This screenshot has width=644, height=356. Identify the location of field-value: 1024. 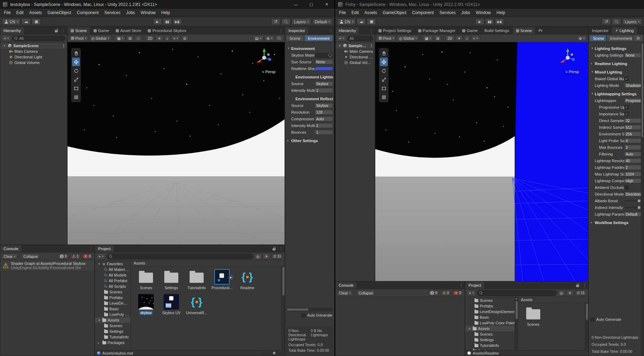
(633, 174).